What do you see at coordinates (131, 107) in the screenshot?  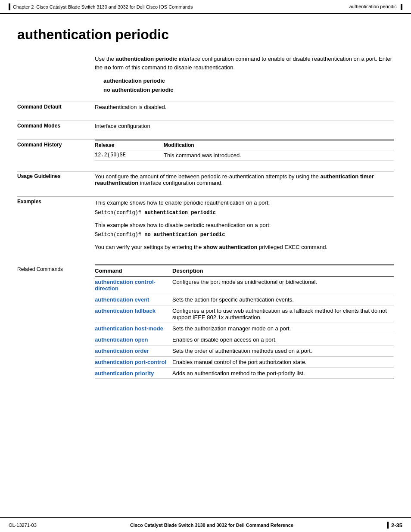 I see `command-default-text: Reauthentication is disabled.` at bounding box center [131, 107].